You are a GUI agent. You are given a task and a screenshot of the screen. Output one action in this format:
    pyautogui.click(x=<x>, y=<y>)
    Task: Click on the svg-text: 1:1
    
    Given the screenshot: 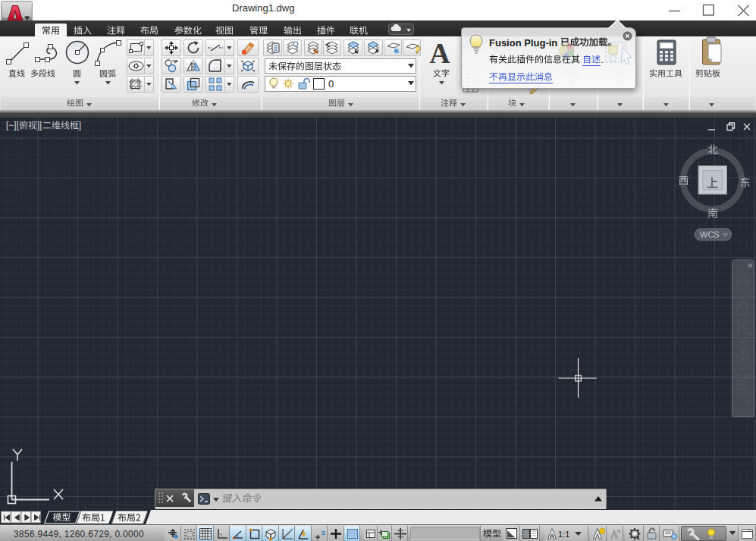 What is the action you would take?
    pyautogui.click(x=564, y=534)
    